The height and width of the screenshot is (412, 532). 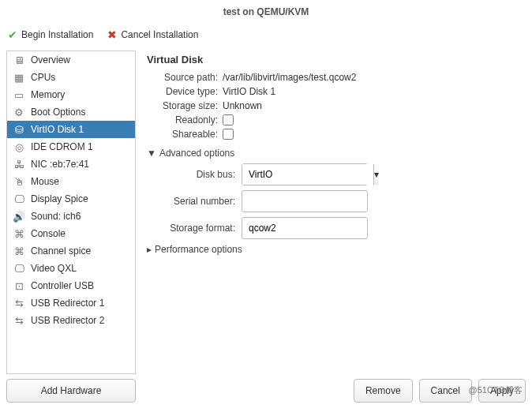 I want to click on check-icon: ✔, so click(x=13, y=35).